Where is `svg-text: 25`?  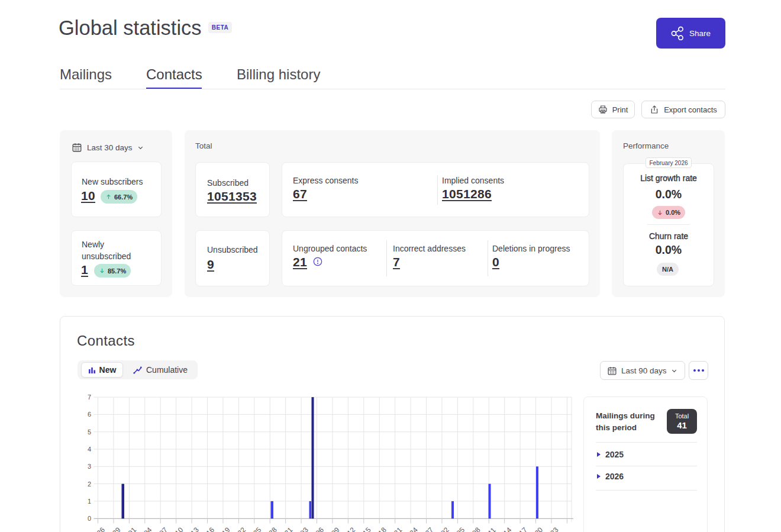
svg-text: 25 is located at coordinates (257, 529).